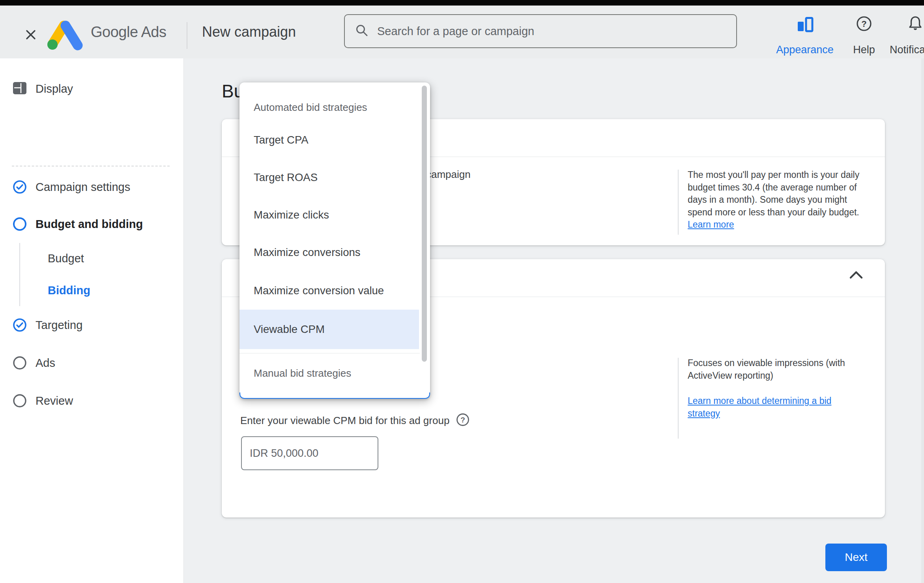 This screenshot has height=583, width=924. I want to click on window-scrollbar, so click(922, 321).